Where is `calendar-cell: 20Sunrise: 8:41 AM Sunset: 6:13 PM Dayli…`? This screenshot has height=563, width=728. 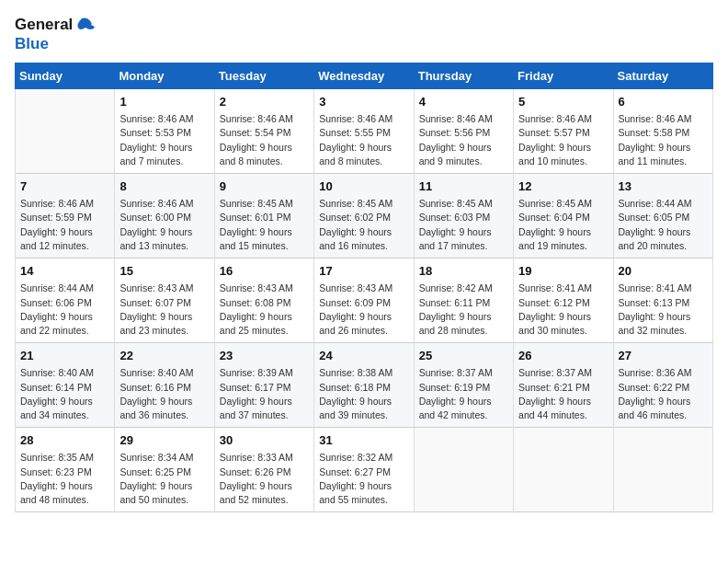
calendar-cell: 20Sunrise: 8:41 AM Sunset: 6:13 PM Dayli… is located at coordinates (663, 301).